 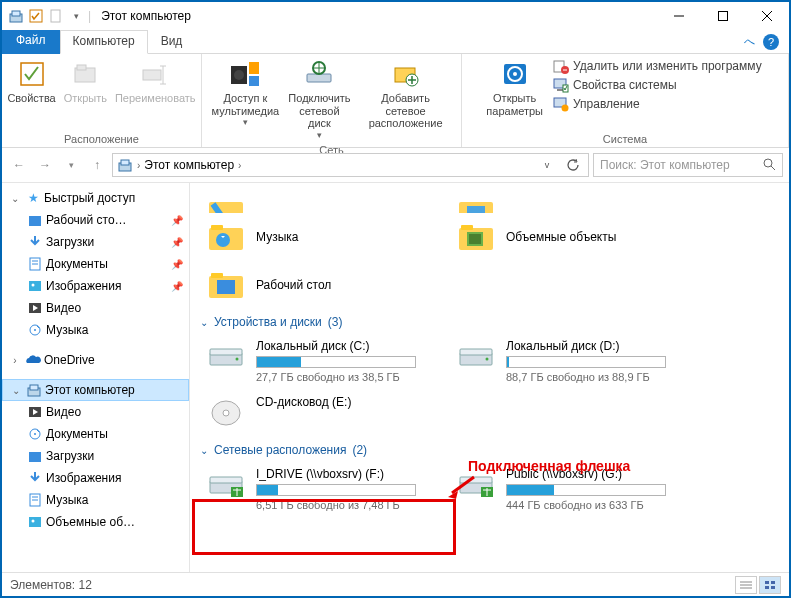 What do you see at coordinates (325, 237) in the screenshot?
I see `folder-item: Музыка` at bounding box center [325, 237].